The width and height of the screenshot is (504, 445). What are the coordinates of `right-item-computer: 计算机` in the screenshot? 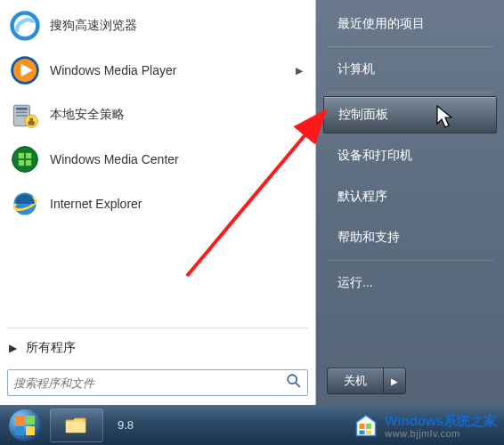 It's located at (410, 69).